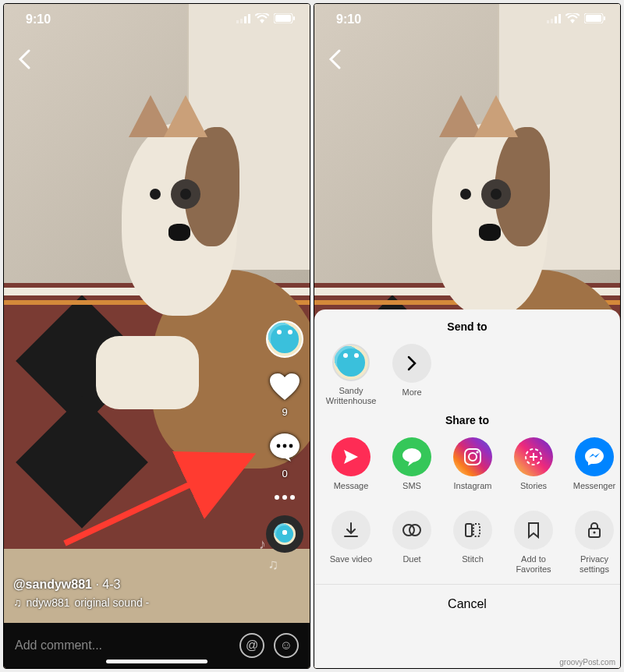  Describe the element at coordinates (467, 471) in the screenshot. I see `share-to-row: Message SMS Instagram Stories Me` at that location.